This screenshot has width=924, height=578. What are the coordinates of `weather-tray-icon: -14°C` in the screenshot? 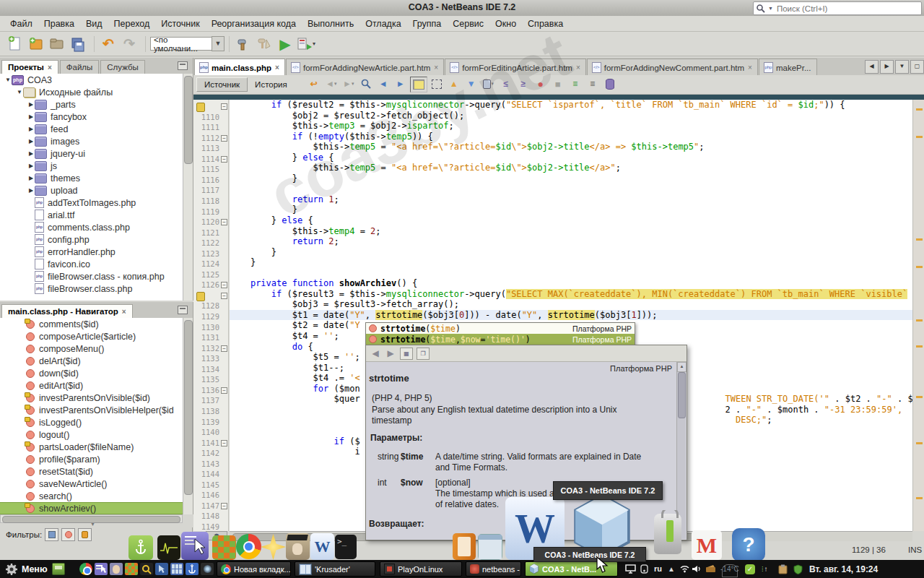 It's located at (730, 571).